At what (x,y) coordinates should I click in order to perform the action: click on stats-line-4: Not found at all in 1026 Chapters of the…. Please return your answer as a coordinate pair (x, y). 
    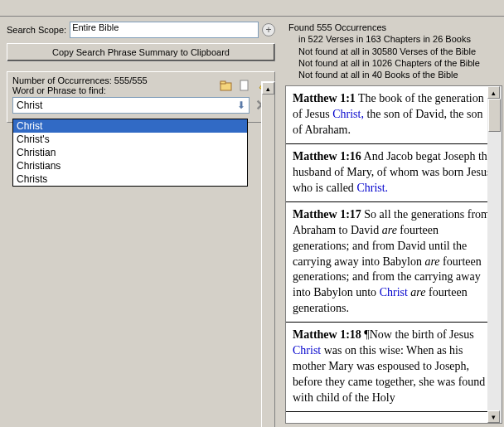
    Looking at the image, I should click on (395, 63).